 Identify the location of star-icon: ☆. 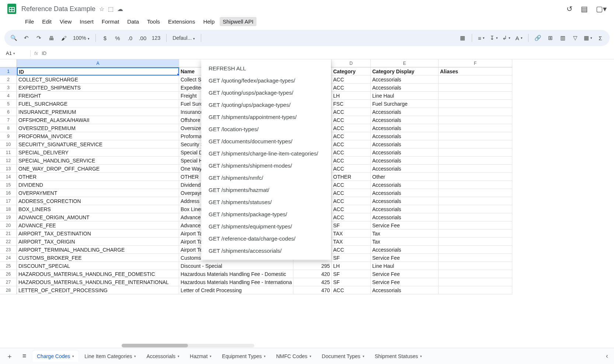
(102, 9).